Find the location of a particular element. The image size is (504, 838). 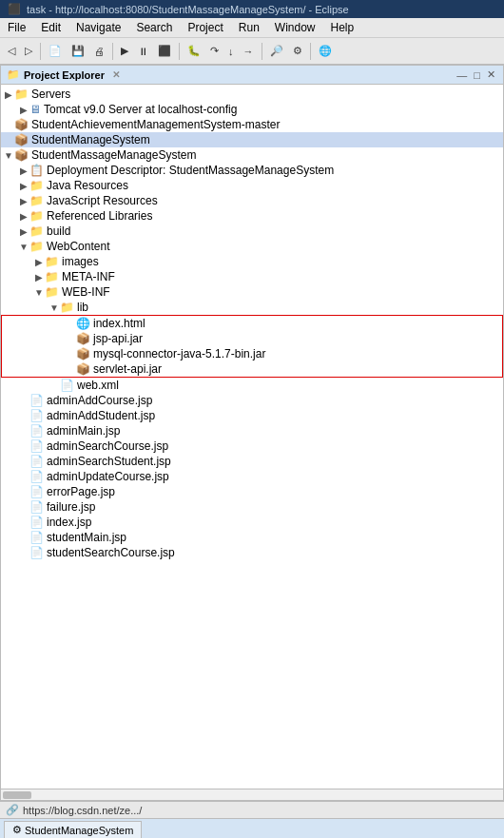

tree-item-studentMain: 📄studentMain.jsp is located at coordinates (252, 537).